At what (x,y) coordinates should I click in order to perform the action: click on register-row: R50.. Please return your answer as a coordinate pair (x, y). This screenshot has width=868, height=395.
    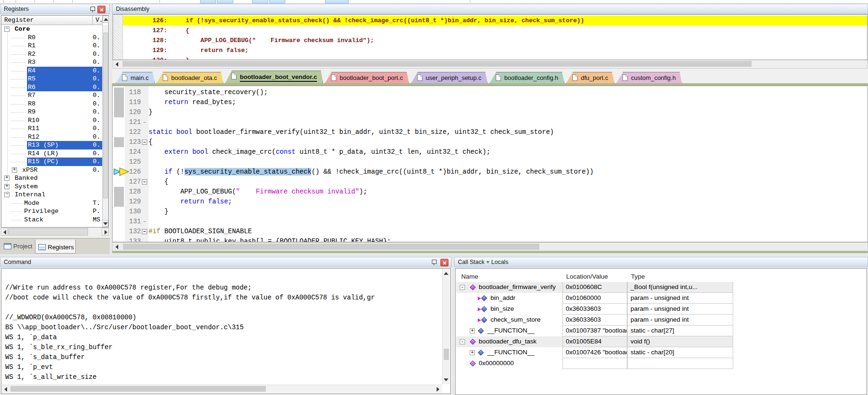
    Looking at the image, I should click on (52, 79).